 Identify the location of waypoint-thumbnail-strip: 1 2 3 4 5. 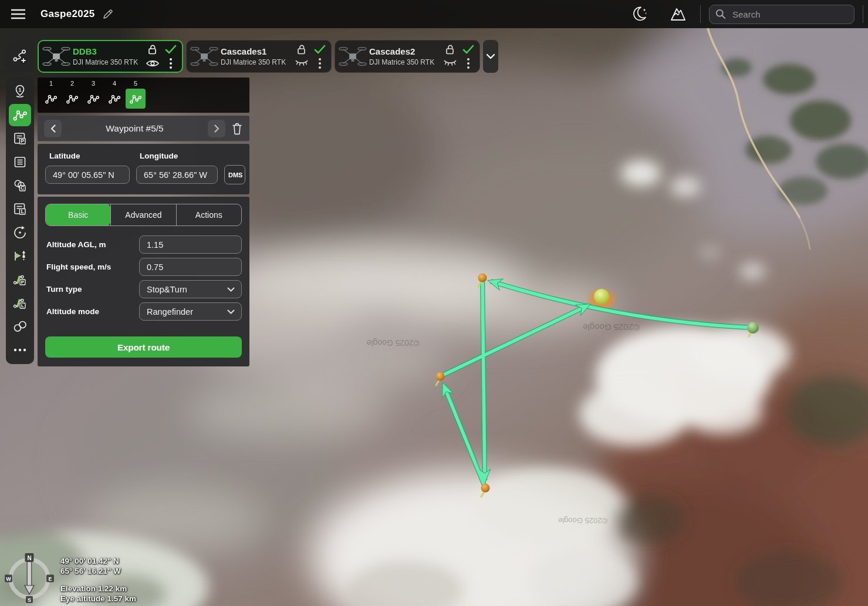
(143, 95).